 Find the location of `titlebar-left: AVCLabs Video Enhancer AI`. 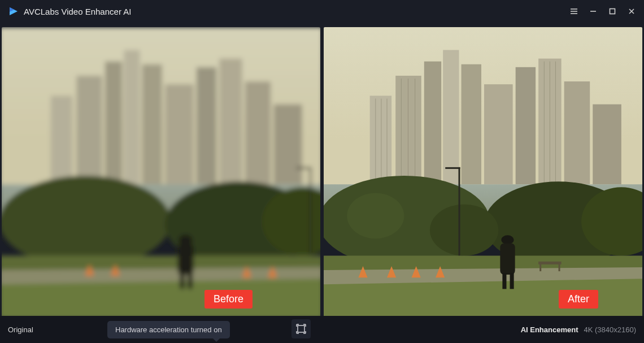

titlebar-left: AVCLabs Video Enhancer AI is located at coordinates (69, 11).